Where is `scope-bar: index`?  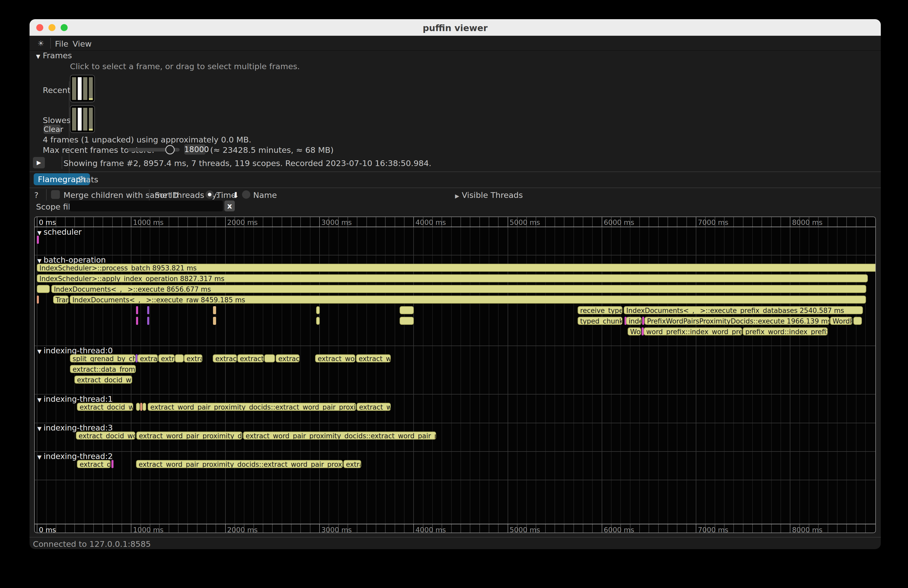
scope-bar: index is located at coordinates (634, 321).